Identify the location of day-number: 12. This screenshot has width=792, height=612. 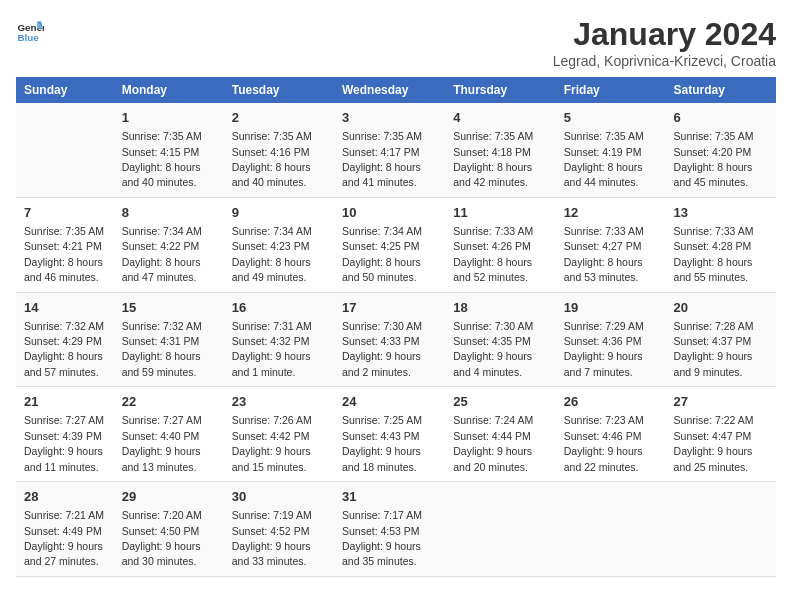
(611, 213).